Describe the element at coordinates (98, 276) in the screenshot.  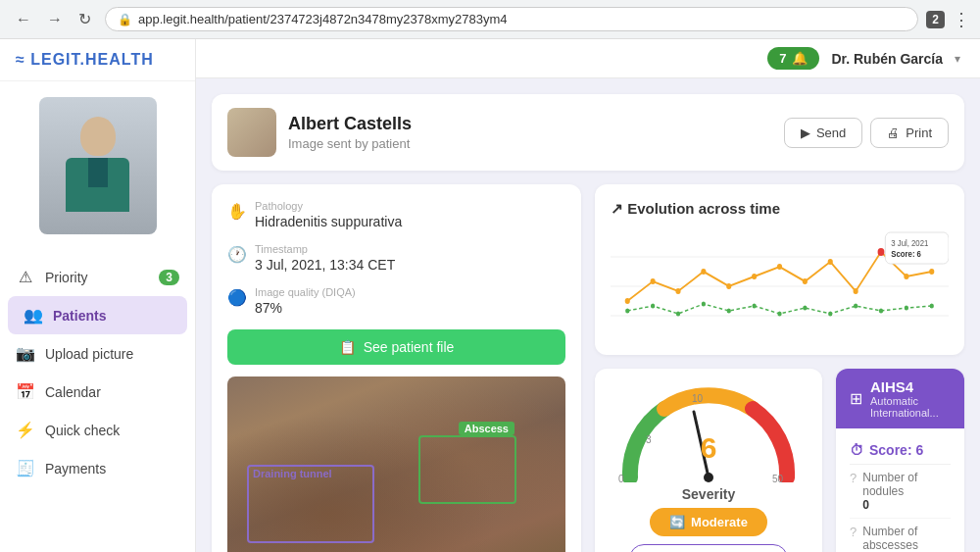
I see `sidebar-item-priority: ⚠ Priority 3` at that location.